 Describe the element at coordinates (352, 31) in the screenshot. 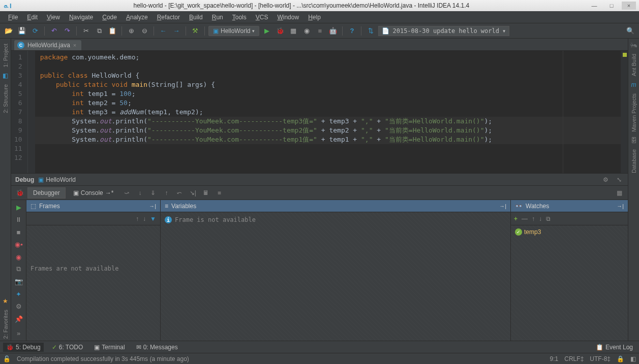

I see `help-icon: ?` at that location.